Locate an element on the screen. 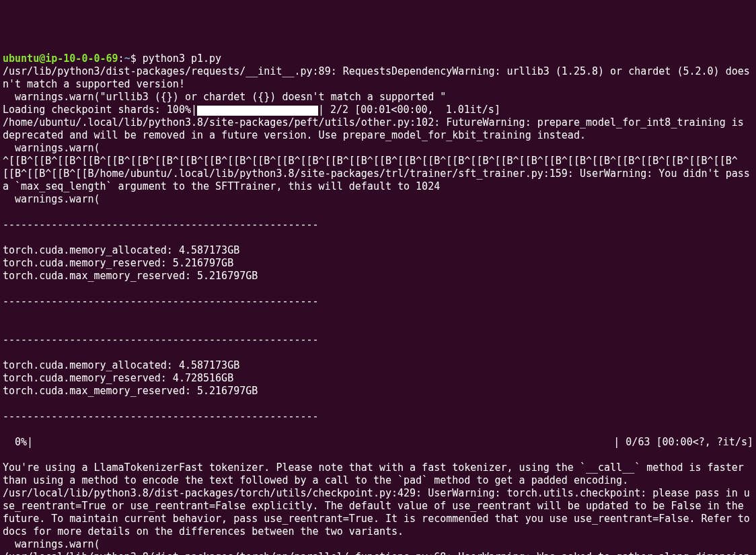 This screenshot has width=756, height=555. prompt-path: ~ is located at coordinates (128, 59).